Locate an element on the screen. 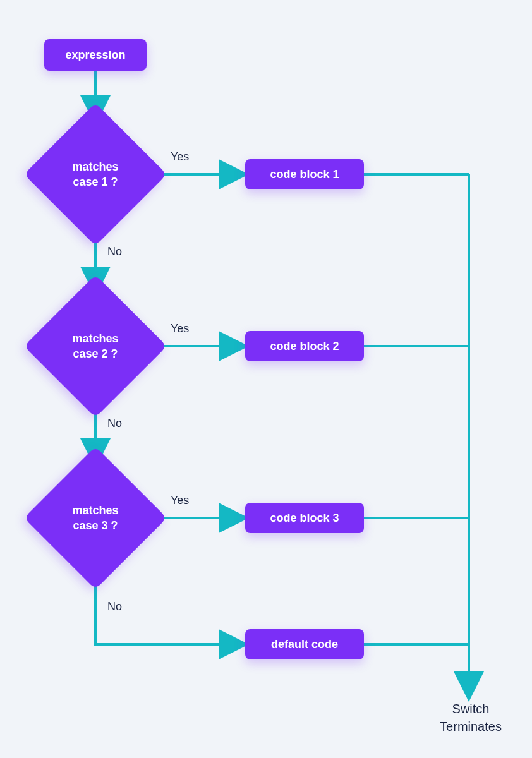 This screenshot has width=532, height=758. decision-3-no-label: No is located at coordinates (115, 606).